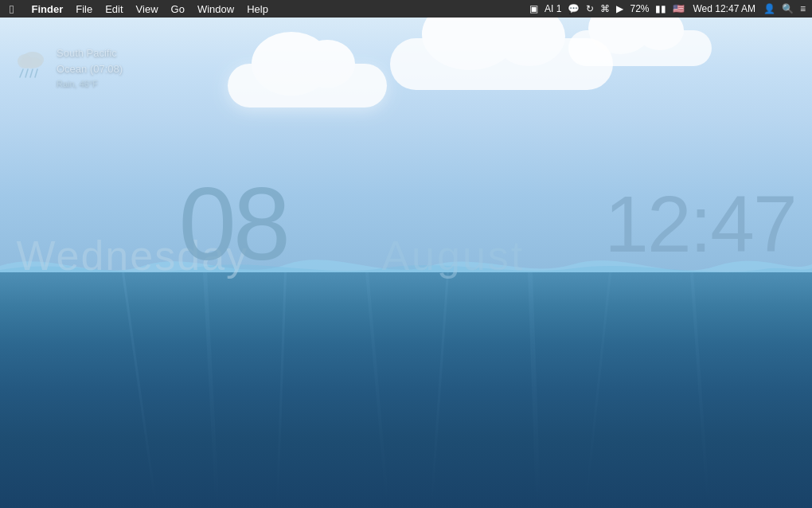  I want to click on weather-location-name: South Pacific, so click(89, 53).